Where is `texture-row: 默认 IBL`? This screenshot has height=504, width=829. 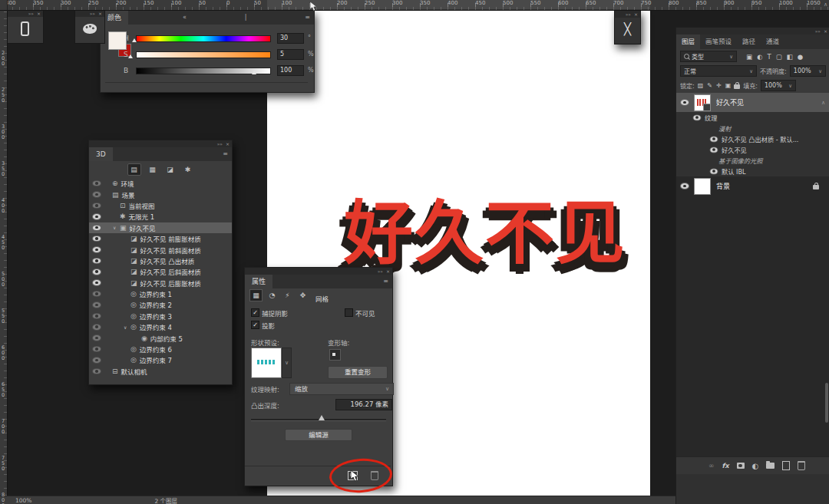
texture-row: 默认 IBL is located at coordinates (752, 171).